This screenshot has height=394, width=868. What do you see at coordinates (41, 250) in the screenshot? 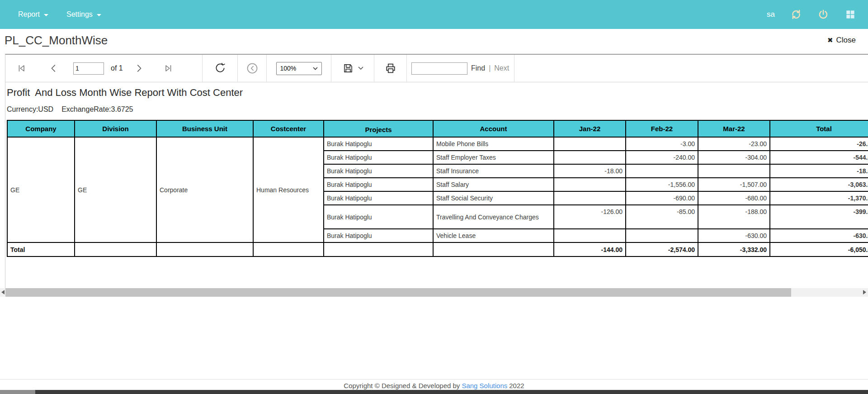
I see `total-label-cell: Total` at bounding box center [41, 250].